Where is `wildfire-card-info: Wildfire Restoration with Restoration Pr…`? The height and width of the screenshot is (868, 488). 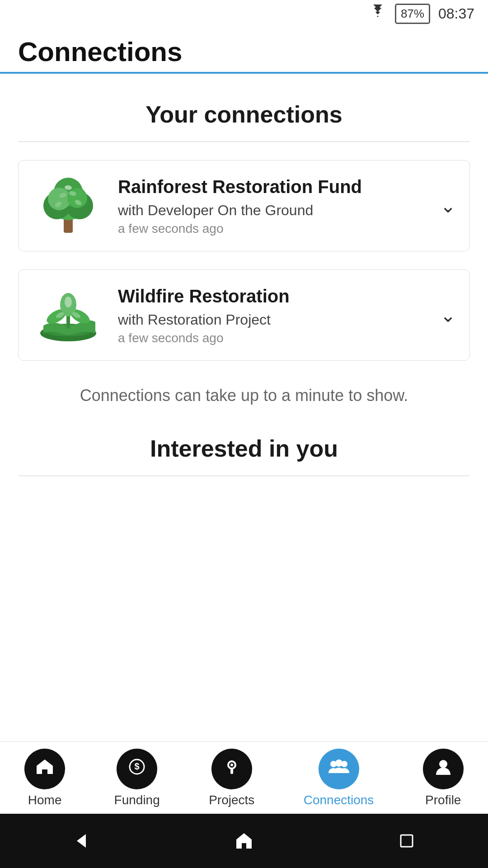
wildfire-card-info: Wildfire Restoration with Restoration Pr… is located at coordinates (275, 316).